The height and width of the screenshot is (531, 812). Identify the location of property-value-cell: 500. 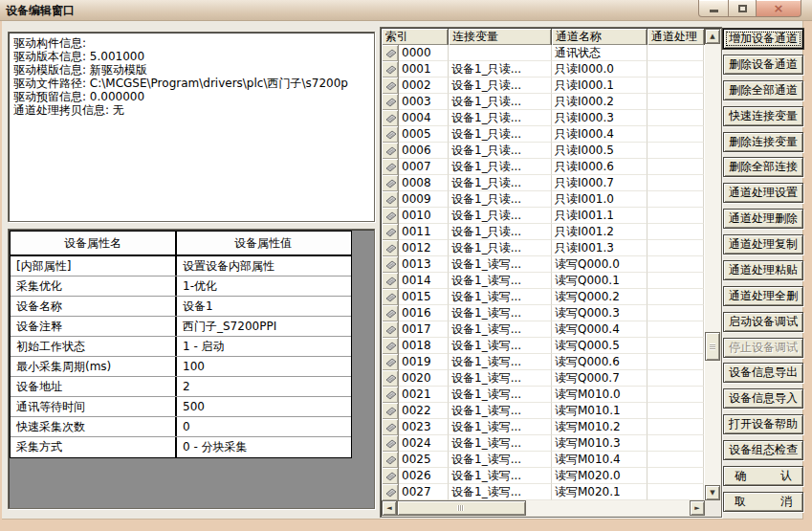
(263, 407).